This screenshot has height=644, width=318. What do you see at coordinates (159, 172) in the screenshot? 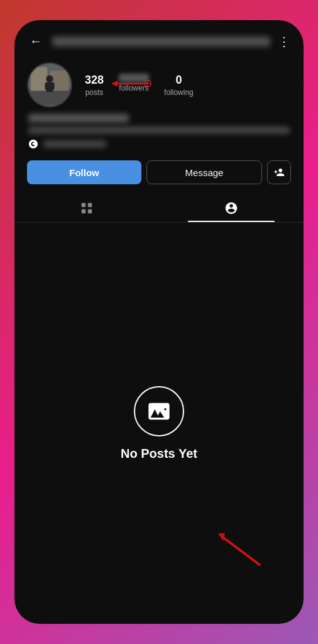
I see `action-buttons: Follow Message` at bounding box center [159, 172].